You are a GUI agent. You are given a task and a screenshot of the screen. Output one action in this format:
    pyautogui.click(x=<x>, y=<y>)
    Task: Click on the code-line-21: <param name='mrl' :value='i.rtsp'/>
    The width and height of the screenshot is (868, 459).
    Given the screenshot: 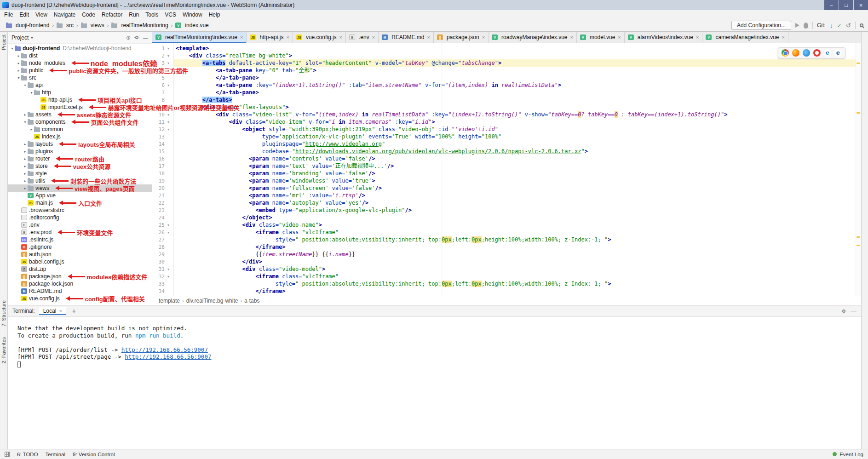 What is the action you would take?
    pyautogui.click(x=517, y=195)
    